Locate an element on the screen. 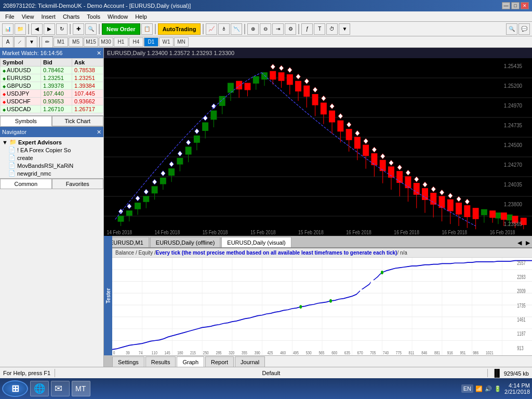  tester-info-bar: Balance / Equity / Every tick (the most … is located at coordinates (322, 253).